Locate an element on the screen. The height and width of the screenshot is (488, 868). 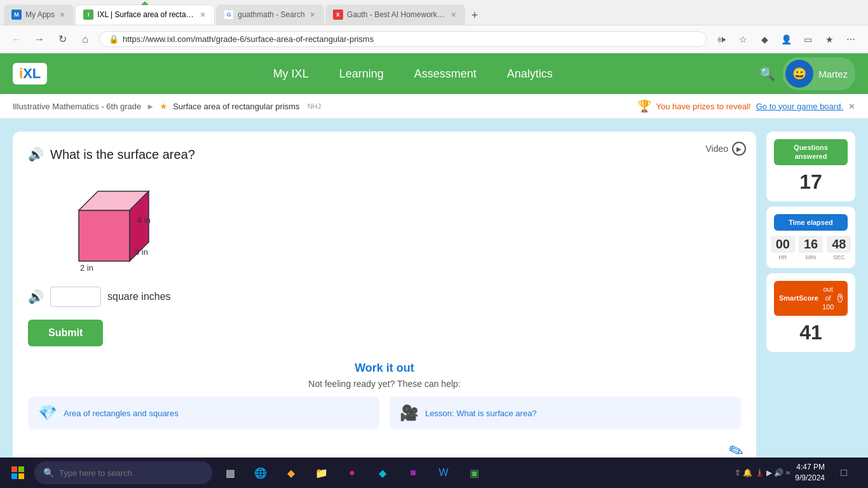
taskbar-edge-button: 🌐 is located at coordinates (261, 473).